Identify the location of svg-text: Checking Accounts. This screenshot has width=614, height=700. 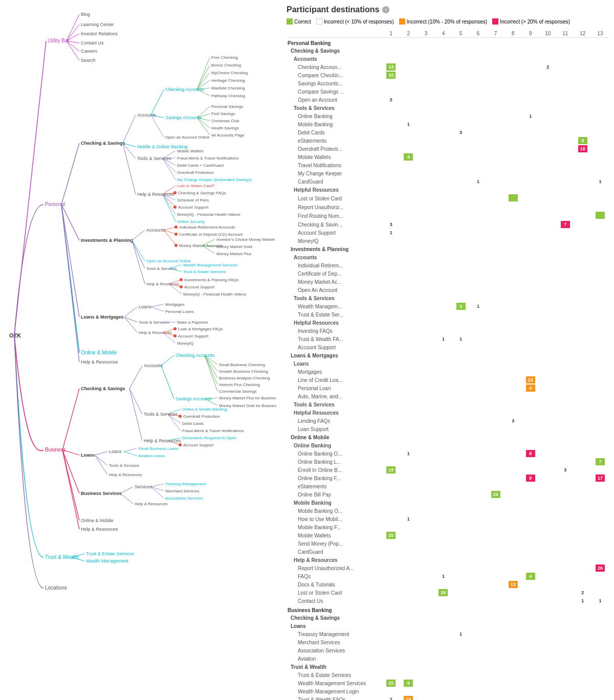
(185, 89).